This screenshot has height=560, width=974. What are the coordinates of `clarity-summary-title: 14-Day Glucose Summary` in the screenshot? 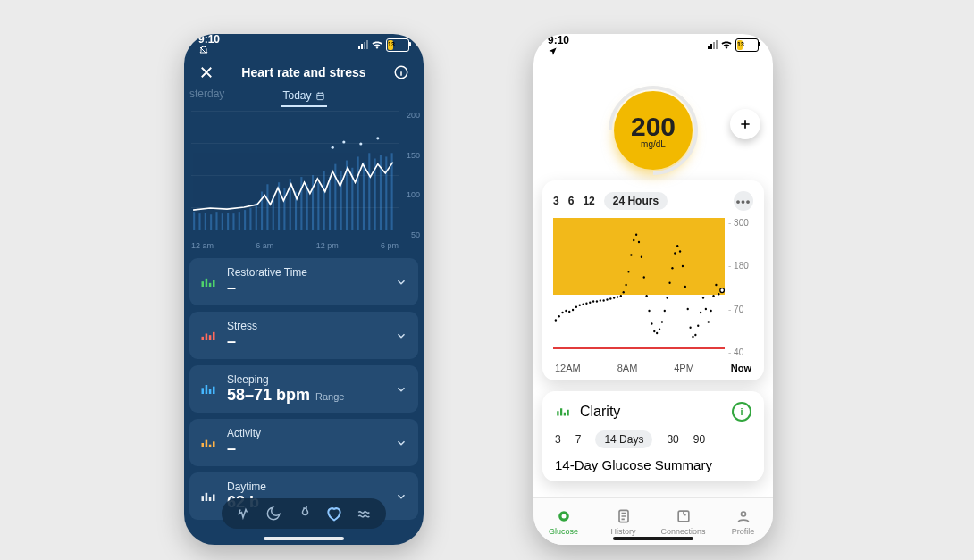 It's located at (653, 464).